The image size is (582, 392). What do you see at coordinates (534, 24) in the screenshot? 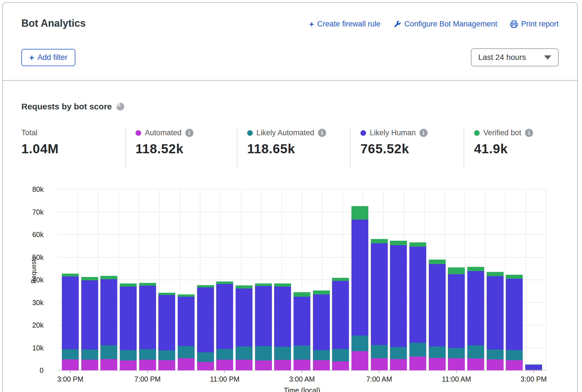
I see `print-report-link: Print report` at bounding box center [534, 24].